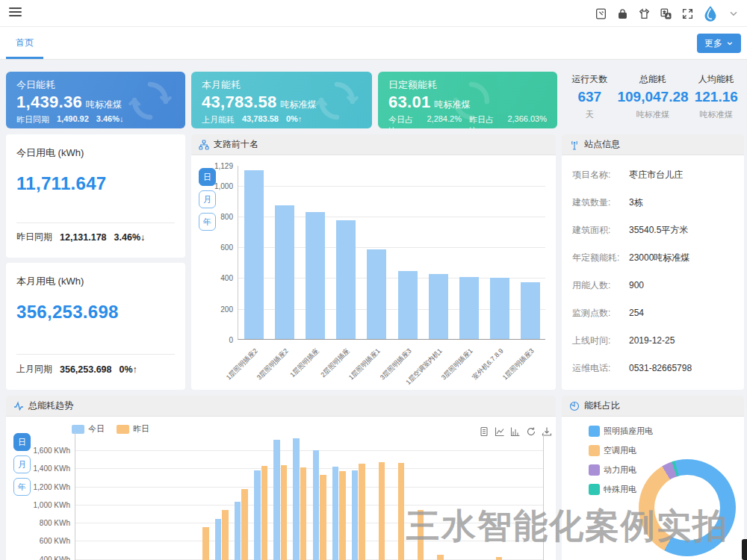  What do you see at coordinates (687, 508) in the screenshot?
I see `donut-hole` at bounding box center [687, 508].